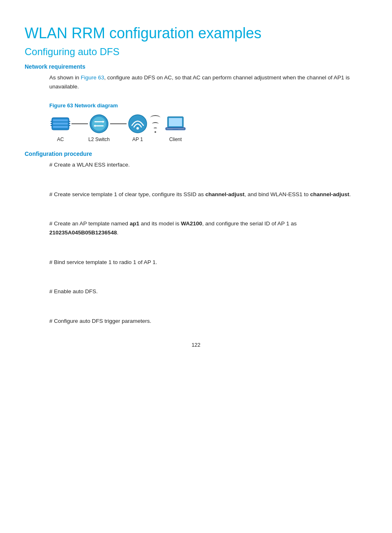 The width and height of the screenshot is (392, 533). What do you see at coordinates (155, 132) in the screenshot?
I see `wifi-dot` at bounding box center [155, 132].